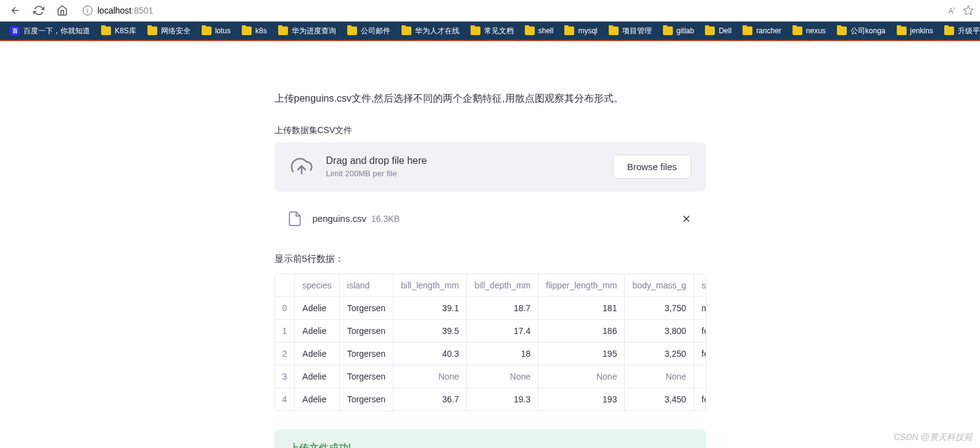 This screenshot has width=980, height=448. What do you see at coordinates (499, 31) in the screenshot?
I see `bookmark-label: 常见文档` at bounding box center [499, 31].